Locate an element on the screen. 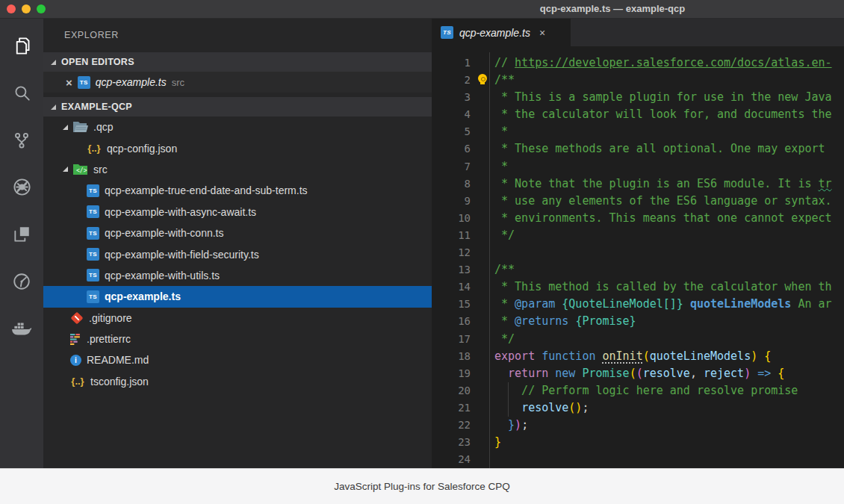 This screenshot has height=504, width=844. code-token: * This method is called by the calculato… is located at coordinates (663, 287).